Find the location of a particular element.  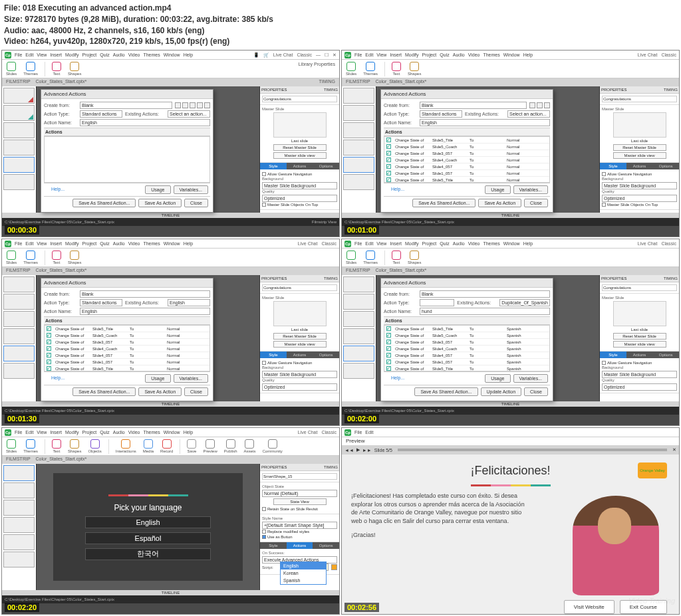

toolbar: Slides Themes Text Shapes LibraryPropert… is located at coordinates (170, 69).